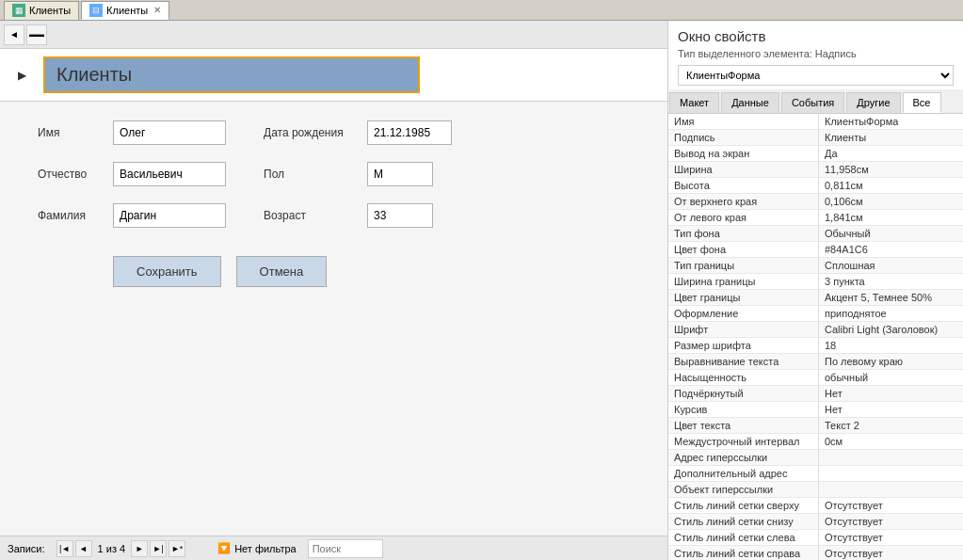 This screenshot has height=560, width=963. What do you see at coordinates (232, 75) in the screenshot?
I see `form-title: Клиенты` at bounding box center [232, 75].